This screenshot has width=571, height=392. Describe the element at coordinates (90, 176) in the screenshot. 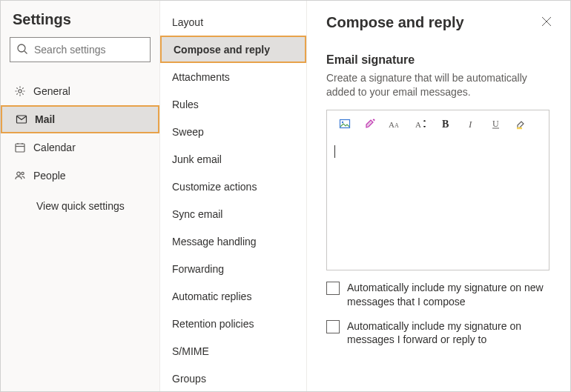

I see `nav-label: People` at that location.